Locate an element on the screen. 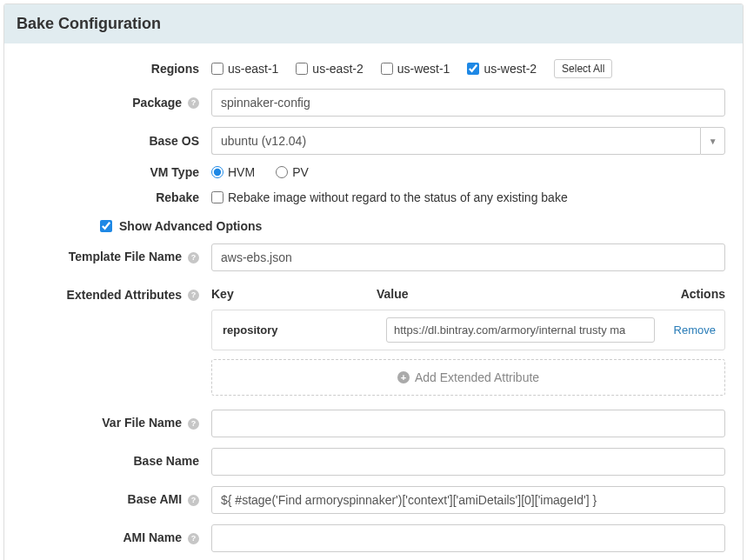  row-vmtype: VM Type HVM PV is located at coordinates (374, 172).